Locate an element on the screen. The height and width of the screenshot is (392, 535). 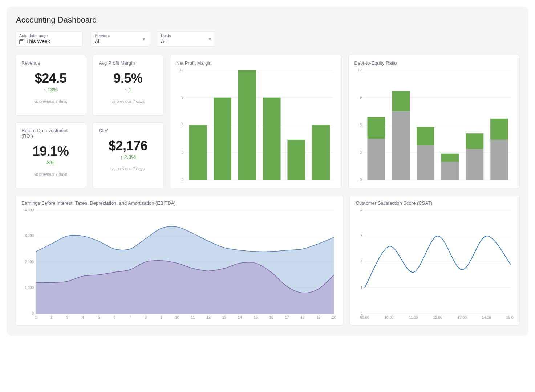
svg-text: 11:00 is located at coordinates (413, 317).